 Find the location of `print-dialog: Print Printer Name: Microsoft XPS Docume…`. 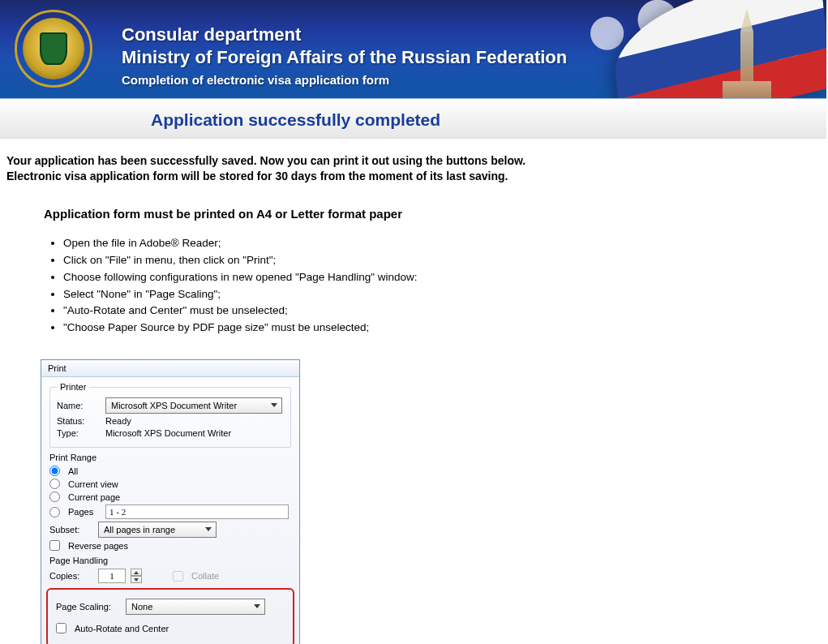

print-dialog: Print Printer Name: Microsoft XPS Docume… is located at coordinates (170, 501).